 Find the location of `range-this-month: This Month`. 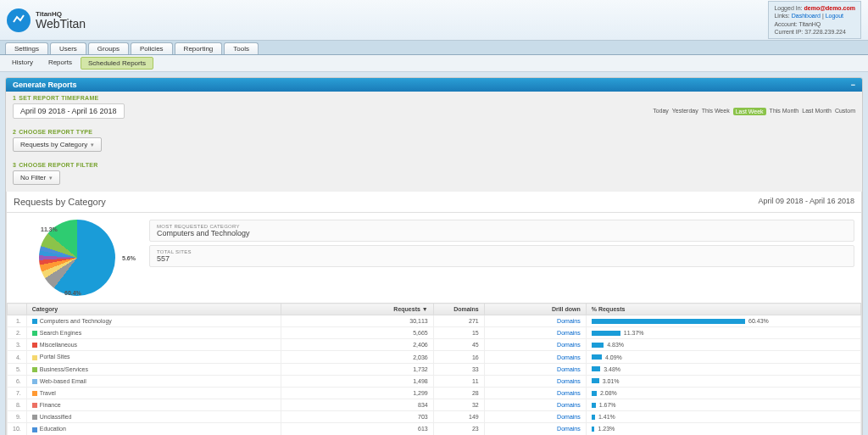

range-this-month: This Month is located at coordinates (785, 112).